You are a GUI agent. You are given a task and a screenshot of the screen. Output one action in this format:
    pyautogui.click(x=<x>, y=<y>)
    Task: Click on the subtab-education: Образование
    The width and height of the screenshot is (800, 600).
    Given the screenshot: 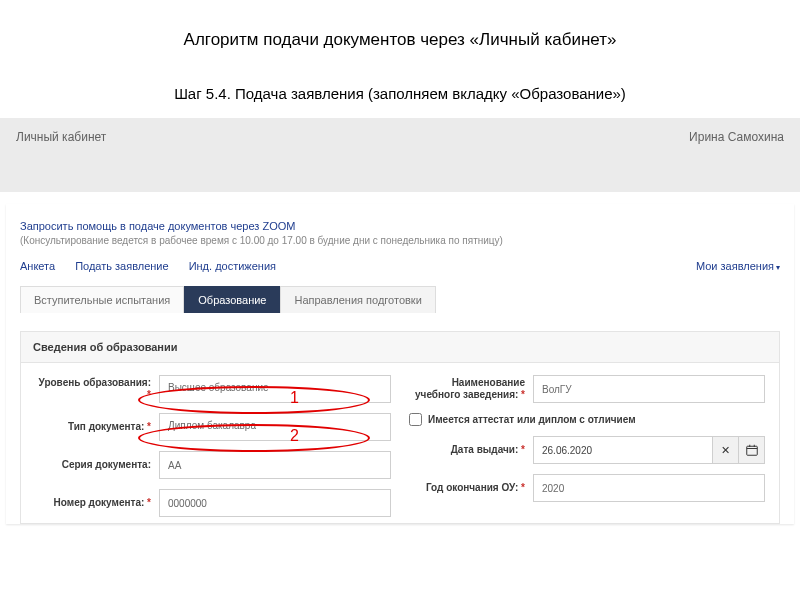 What is the action you would take?
    pyautogui.click(x=232, y=300)
    